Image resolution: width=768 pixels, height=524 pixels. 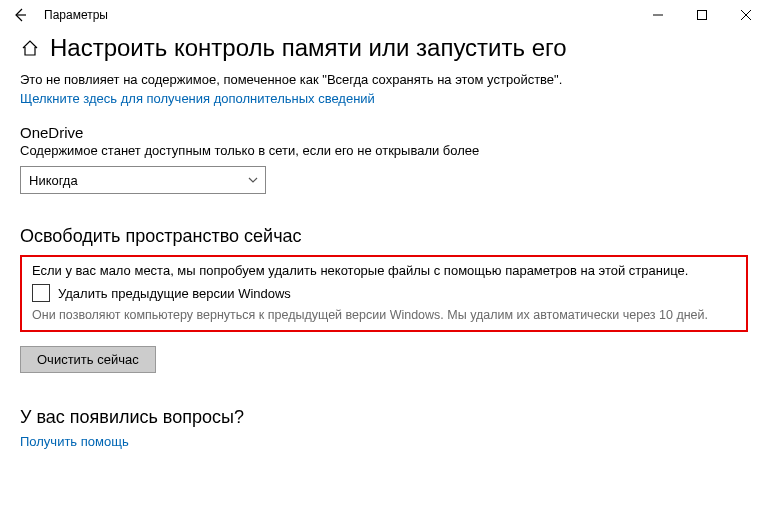 I want to click on home-icon, so click(x=30, y=48).